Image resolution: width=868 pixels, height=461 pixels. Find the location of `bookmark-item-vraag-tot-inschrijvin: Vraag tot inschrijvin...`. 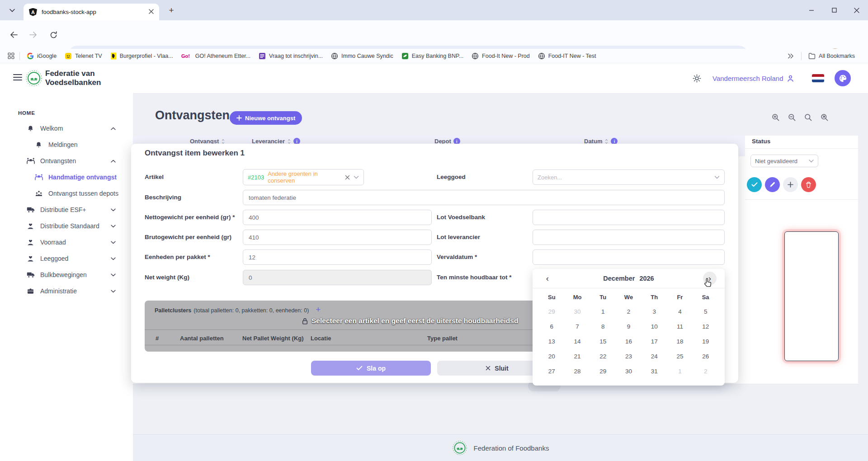

bookmark-item-vraag-tot-inschrijvin: Vraag tot inschrijvin... is located at coordinates (291, 56).